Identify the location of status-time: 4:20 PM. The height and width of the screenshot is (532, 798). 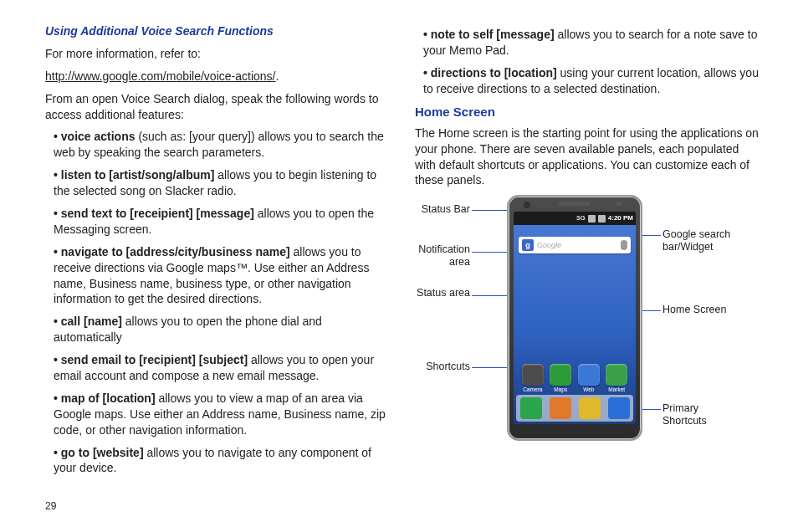
(621, 219).